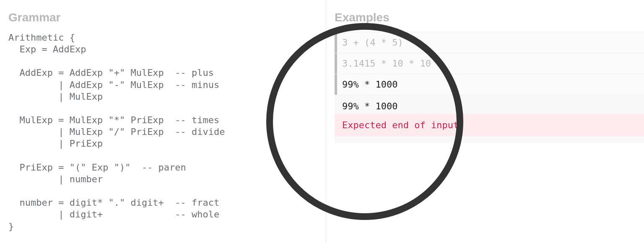 This screenshot has height=243, width=644. Describe the element at coordinates (489, 119) in the screenshot. I see `example-output-container: 99% * 1000 Expected end of input` at that location.